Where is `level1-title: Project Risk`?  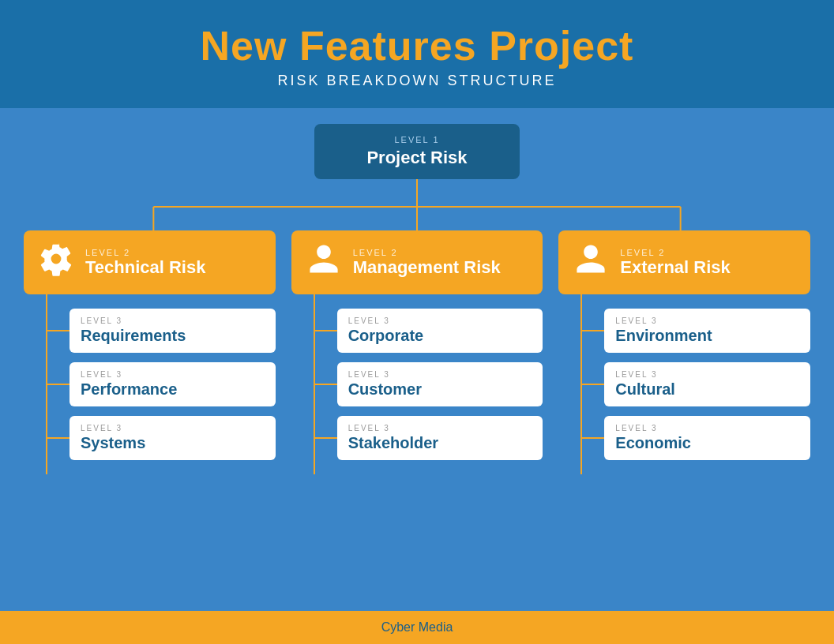
level1-title: Project Risk is located at coordinates (417, 158).